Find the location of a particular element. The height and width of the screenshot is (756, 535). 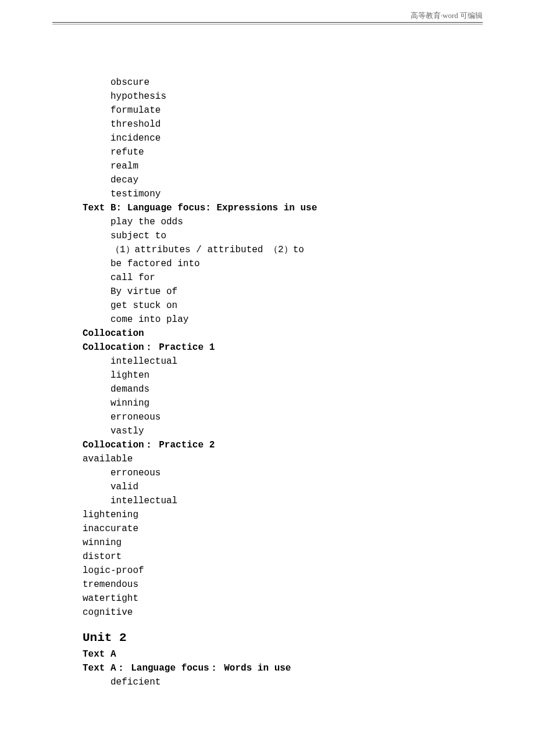

word-item: obscure is located at coordinates (309, 83).